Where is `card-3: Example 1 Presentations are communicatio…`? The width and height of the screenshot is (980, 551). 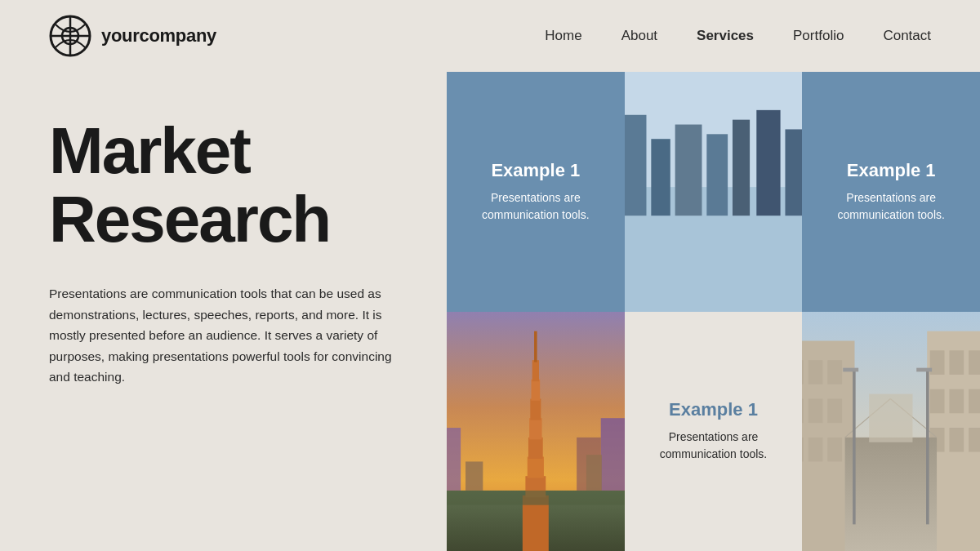 card-3: Example 1 Presentations are communicatio… is located at coordinates (891, 192).